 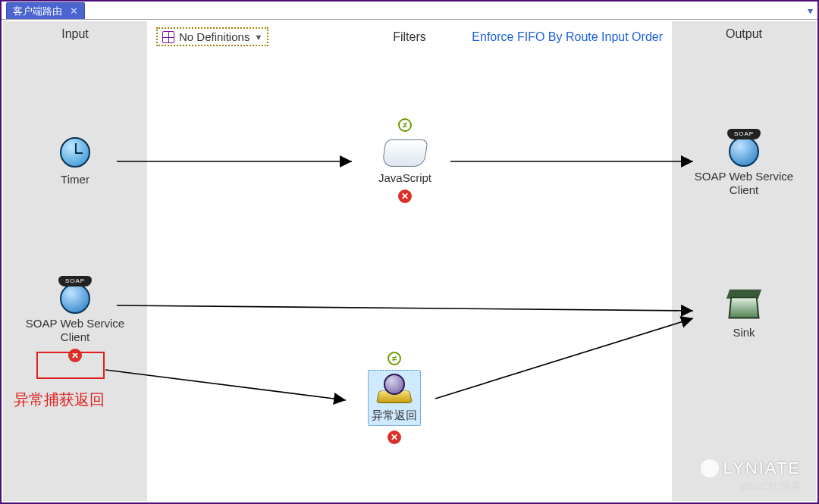 What do you see at coordinates (405, 178) in the screenshot?
I see `node-label: JavaScript` at bounding box center [405, 178].